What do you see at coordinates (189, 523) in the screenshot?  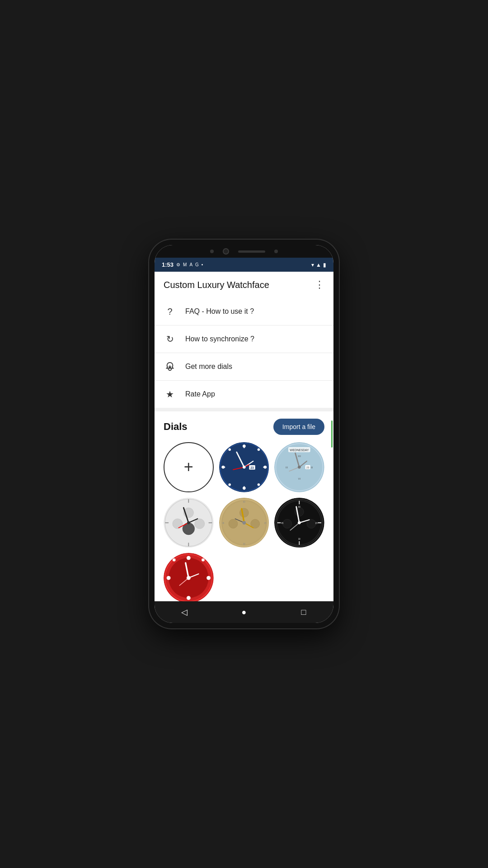 I see `dial-white-chrono` at bounding box center [189, 523].